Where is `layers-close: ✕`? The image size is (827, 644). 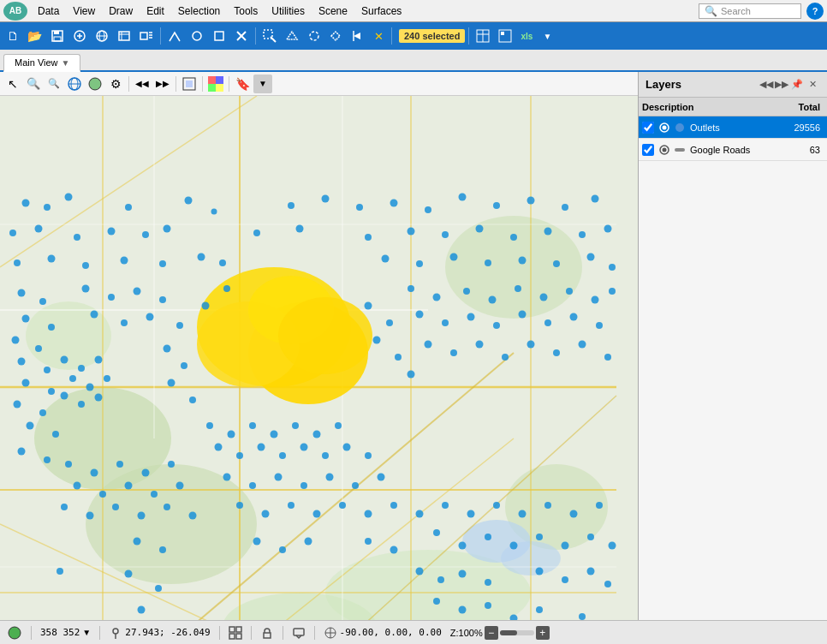 layers-close: ✕ is located at coordinates (812, 85).